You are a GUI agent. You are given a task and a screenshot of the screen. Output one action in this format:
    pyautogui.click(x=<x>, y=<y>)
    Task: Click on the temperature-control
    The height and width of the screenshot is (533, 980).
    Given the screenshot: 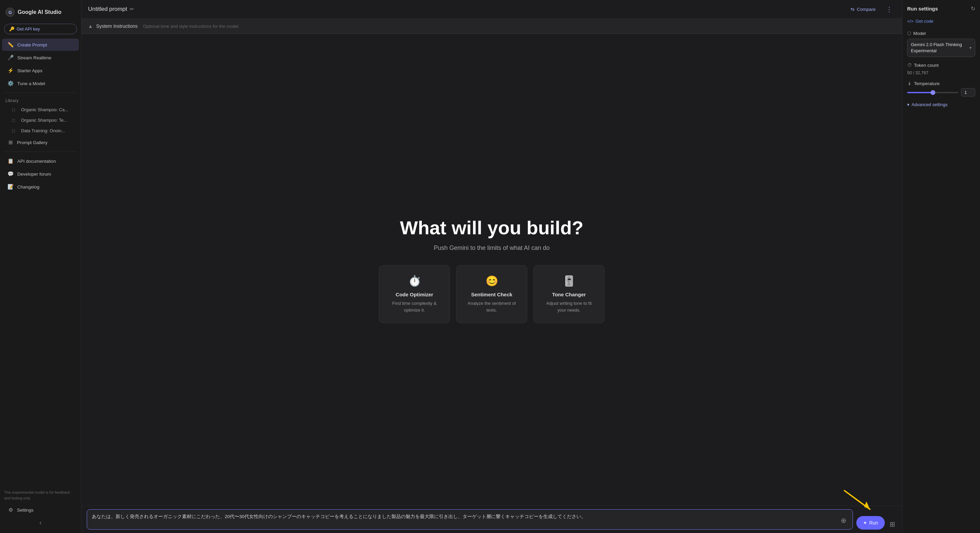 What is the action you would take?
    pyautogui.click(x=941, y=93)
    